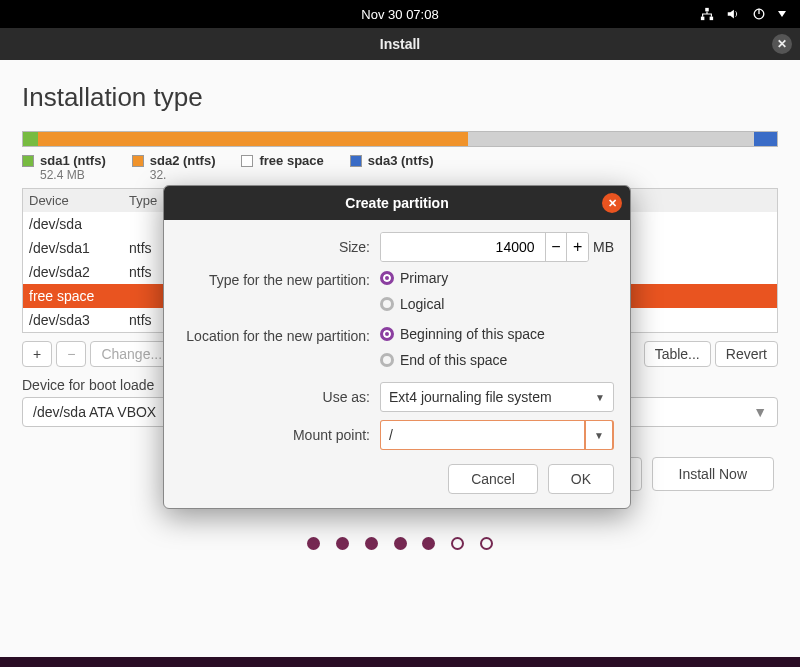  What do you see at coordinates (277, 279) in the screenshot?
I see `type-label: Type for the new partition:` at bounding box center [277, 279].